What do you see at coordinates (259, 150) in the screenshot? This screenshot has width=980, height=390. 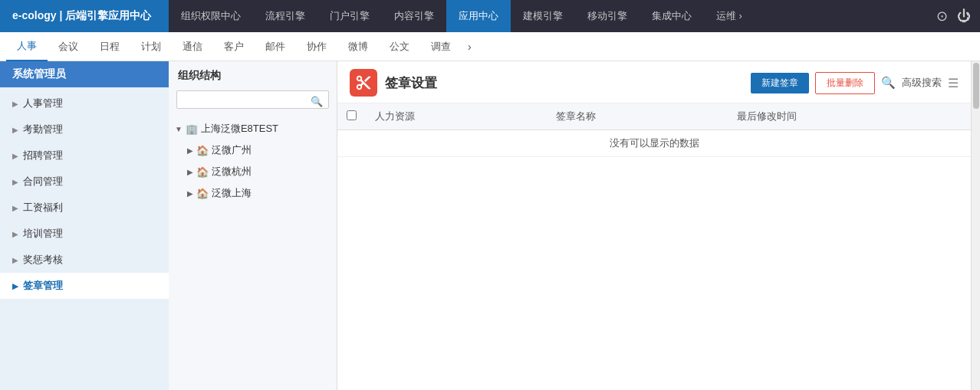 I see `org-tree-guangzhou: ▶ 🏠 泛微广州` at bounding box center [259, 150].